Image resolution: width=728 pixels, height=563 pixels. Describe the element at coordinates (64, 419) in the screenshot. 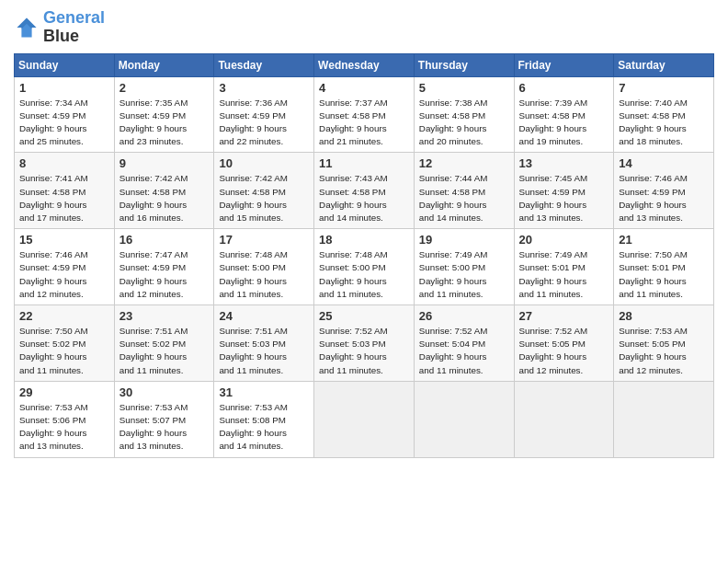

I see `calendar-cell: 29Sunrise: 7:53 AM Sunset: 5:06 PM Dayli…` at that location.